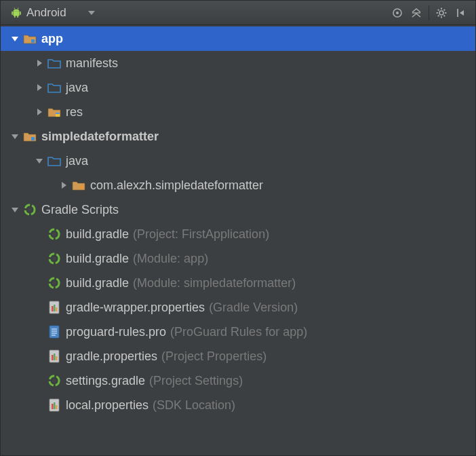 The width and height of the screenshot is (476, 456). I want to click on tree-label: settings.gradle, so click(106, 381).